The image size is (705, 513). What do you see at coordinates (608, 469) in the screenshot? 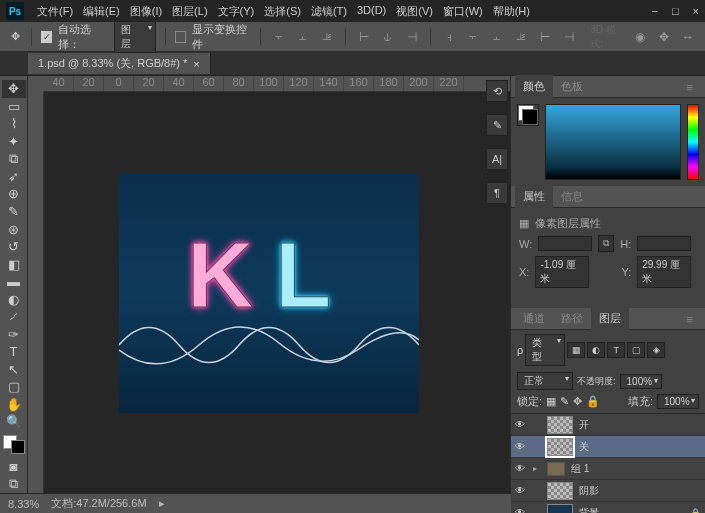
I see `layer-row: 👁 ▸ 组 1` at bounding box center [608, 469].